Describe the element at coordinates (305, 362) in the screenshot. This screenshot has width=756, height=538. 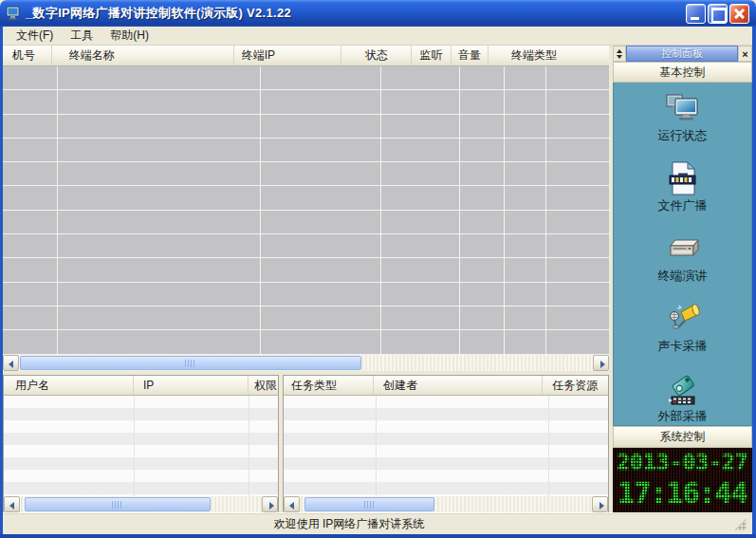
I see `terminal-table-hscrollbar` at that location.